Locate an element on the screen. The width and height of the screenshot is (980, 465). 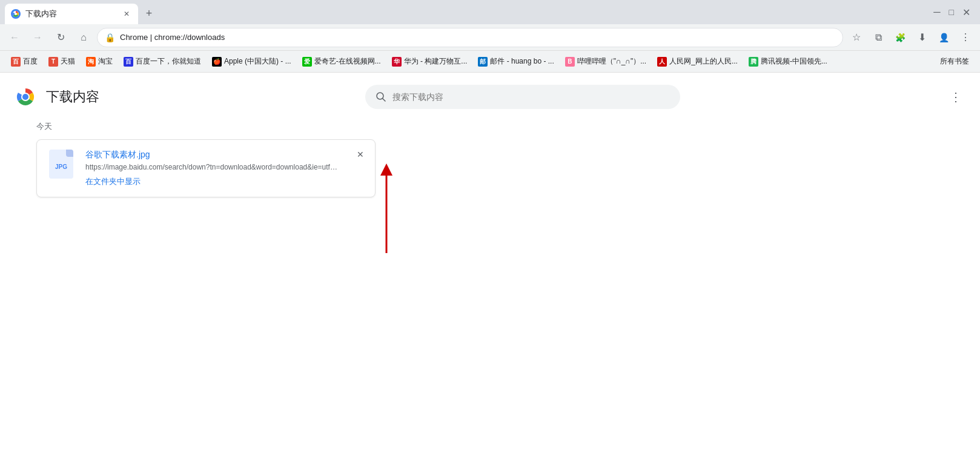
section-label: 今天 is located at coordinates (490, 127).